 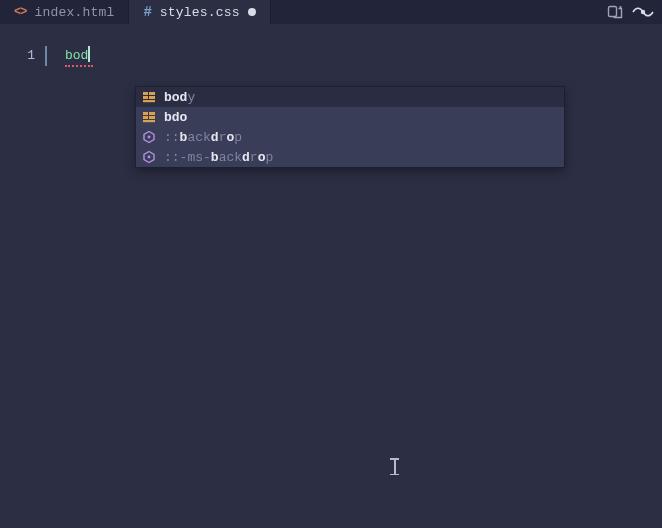 I want to click on suggestion-item: ::backdrop, so click(x=350, y=137).